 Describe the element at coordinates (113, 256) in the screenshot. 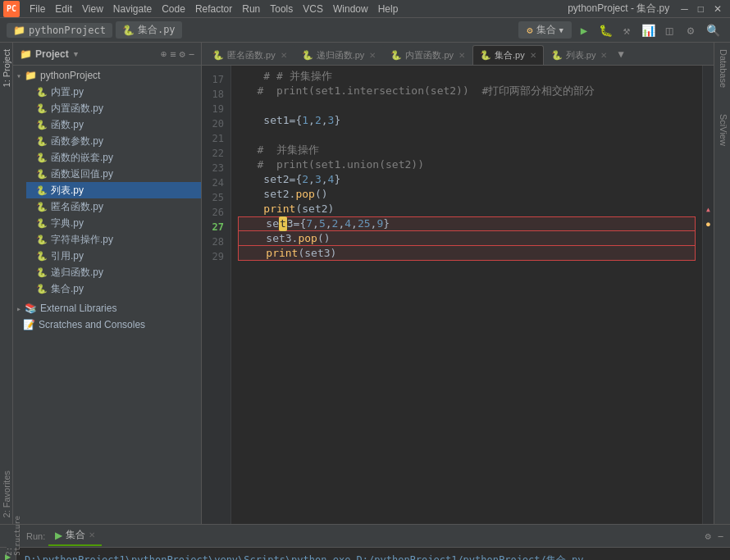

I see `list-item: 🐍 引用.py` at that location.